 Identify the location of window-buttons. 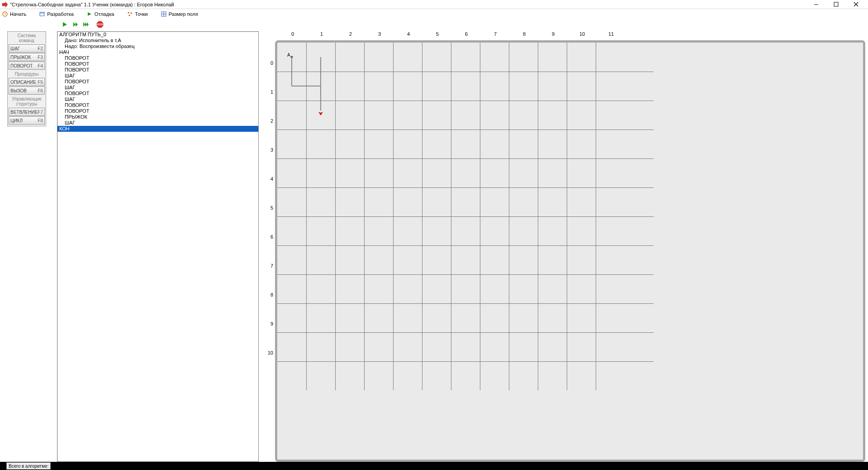
(838, 5).